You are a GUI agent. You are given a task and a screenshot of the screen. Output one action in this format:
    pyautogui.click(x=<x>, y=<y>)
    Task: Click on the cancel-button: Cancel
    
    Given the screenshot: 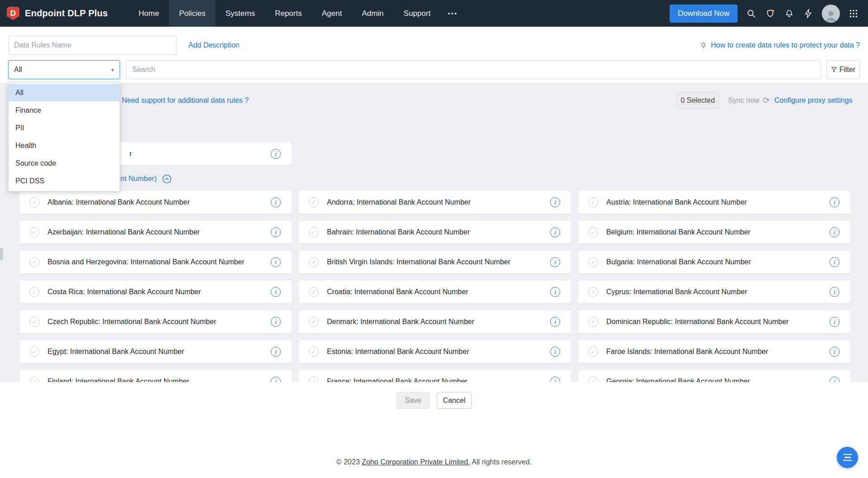 What is the action you would take?
    pyautogui.click(x=454, y=400)
    